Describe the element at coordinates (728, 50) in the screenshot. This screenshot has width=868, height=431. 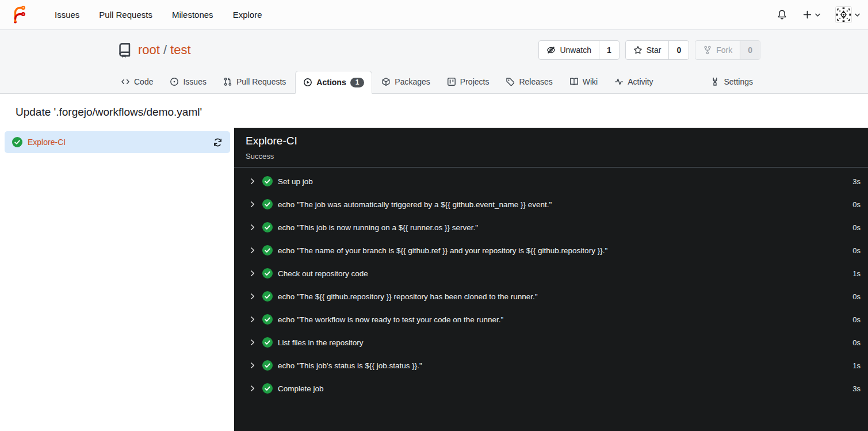
I see `fork-button: Fork 0` at that location.